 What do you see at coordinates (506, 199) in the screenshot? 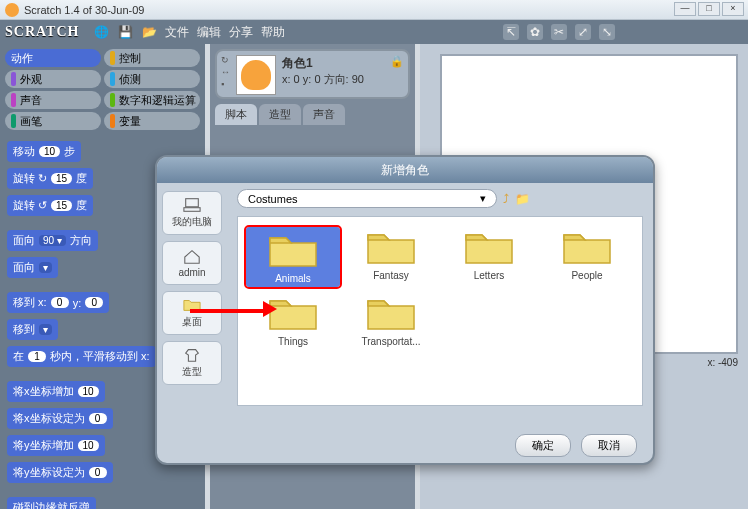
I see `up-folder-icon: ⤴` at bounding box center [506, 199].